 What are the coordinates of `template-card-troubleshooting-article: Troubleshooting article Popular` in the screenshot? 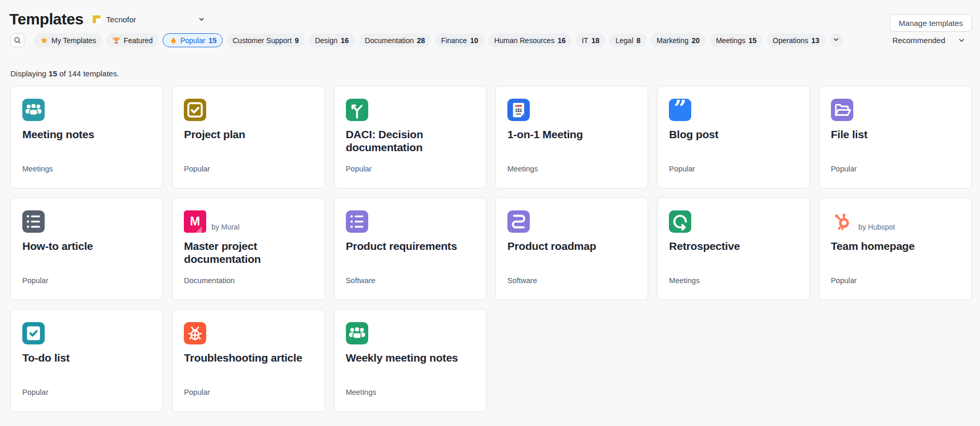 It's located at (248, 361).